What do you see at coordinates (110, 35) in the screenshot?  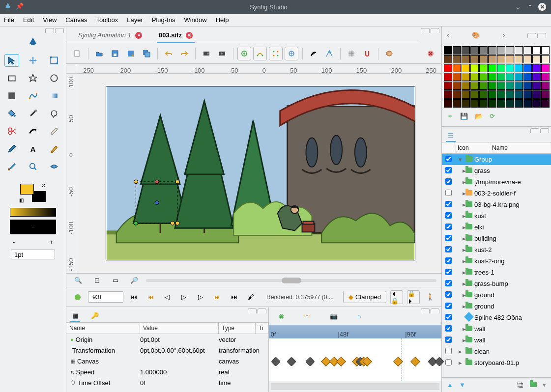 I see `document-tab: Synfig Animation 1✕` at bounding box center [110, 35].